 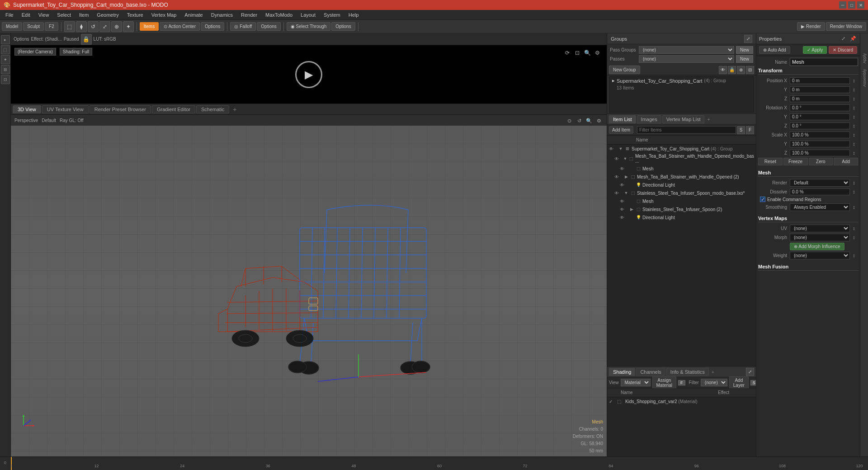 I want to click on left-icon-5: ⊡, so click(x=5, y=80).